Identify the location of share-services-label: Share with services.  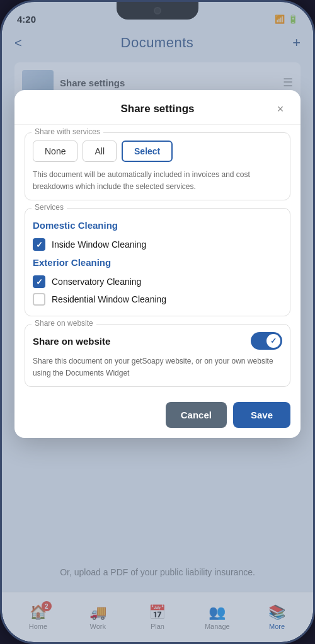
(67, 132).